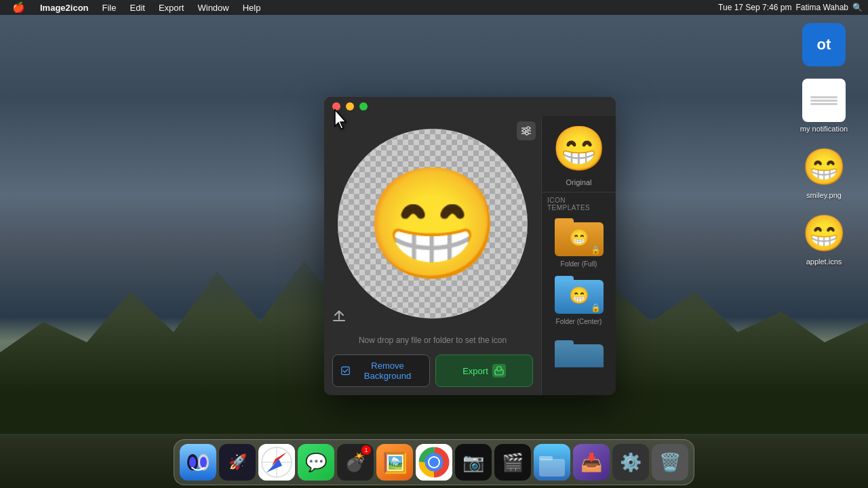  I want to click on dock-item-trash: 🗑️, so click(670, 462).